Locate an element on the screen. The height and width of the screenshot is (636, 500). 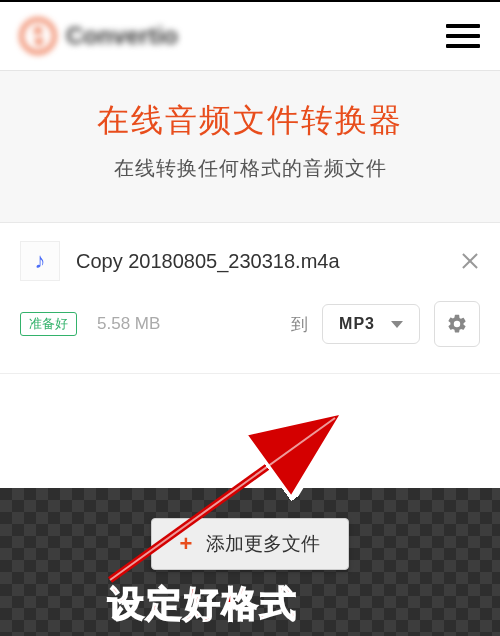
logo-icon is located at coordinates (38, 36).